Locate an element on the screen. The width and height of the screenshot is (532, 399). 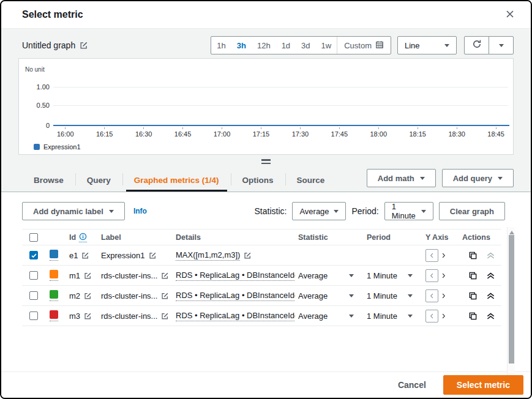
add-dynamic-label-button: Add dynamic label is located at coordinates (73, 211).